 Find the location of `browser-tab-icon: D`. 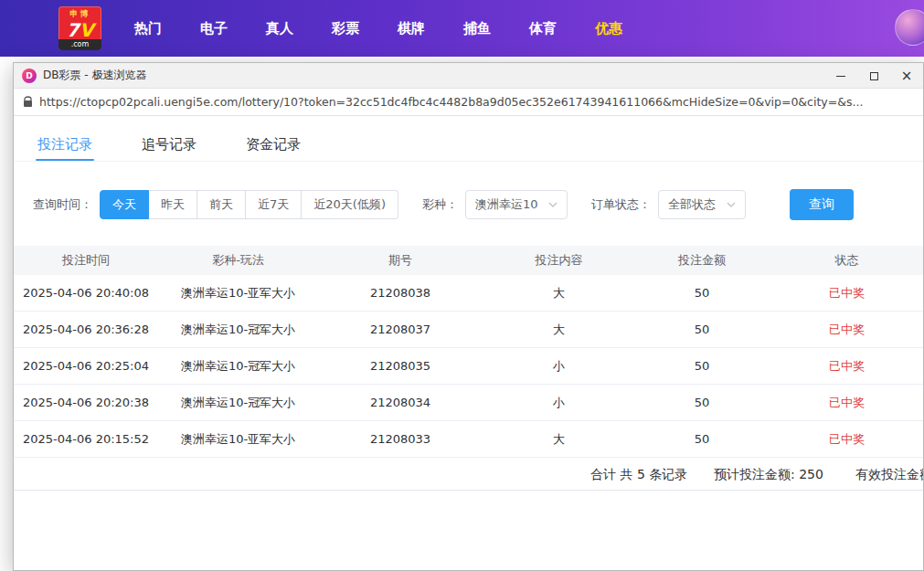

browser-tab-icon: D is located at coordinates (29, 76).